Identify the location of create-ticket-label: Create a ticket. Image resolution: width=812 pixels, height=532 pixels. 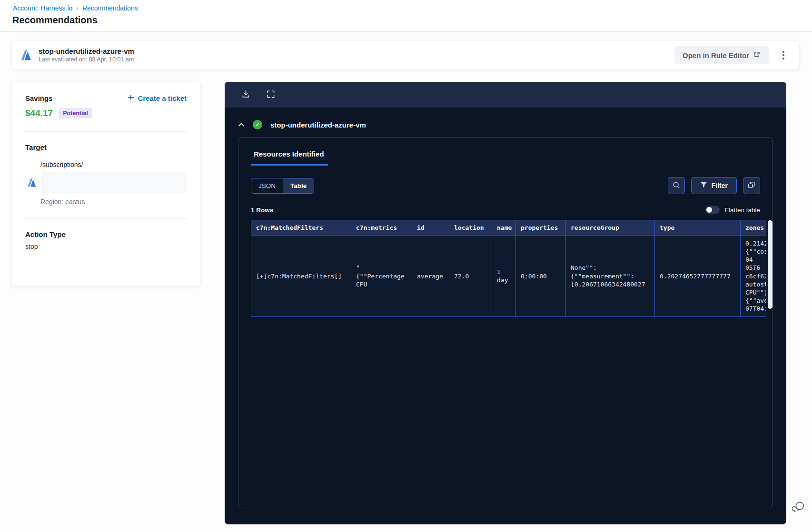
(162, 98).